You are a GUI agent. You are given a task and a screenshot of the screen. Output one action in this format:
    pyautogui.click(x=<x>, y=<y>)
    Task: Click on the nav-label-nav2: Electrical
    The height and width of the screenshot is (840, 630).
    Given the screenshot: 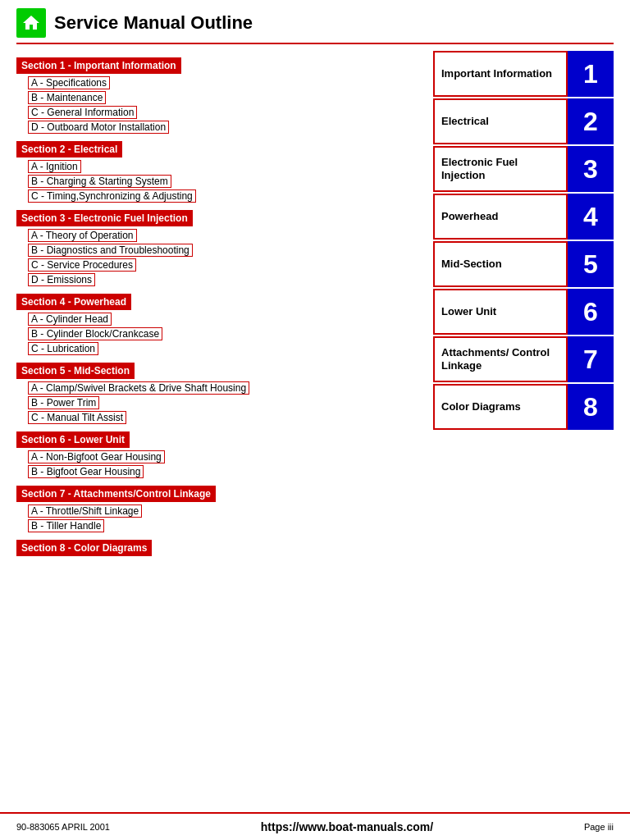 What is the action you would take?
    pyautogui.click(x=500, y=121)
    